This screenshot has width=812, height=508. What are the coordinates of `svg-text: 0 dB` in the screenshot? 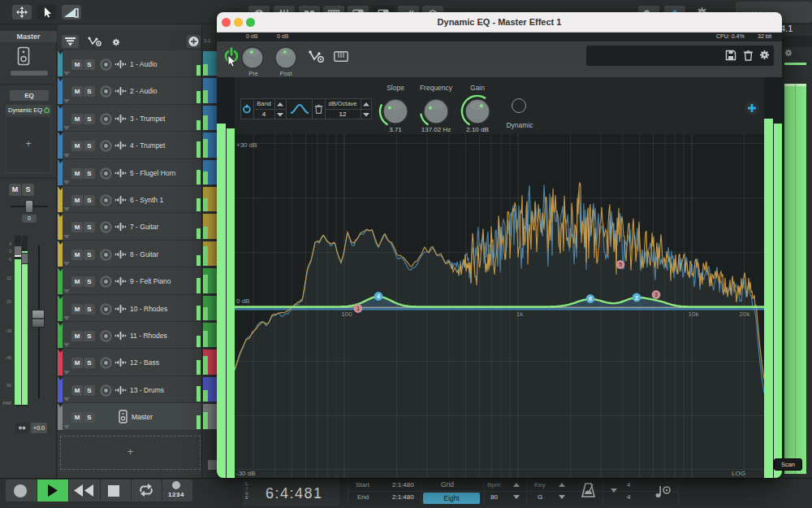 It's located at (243, 301).